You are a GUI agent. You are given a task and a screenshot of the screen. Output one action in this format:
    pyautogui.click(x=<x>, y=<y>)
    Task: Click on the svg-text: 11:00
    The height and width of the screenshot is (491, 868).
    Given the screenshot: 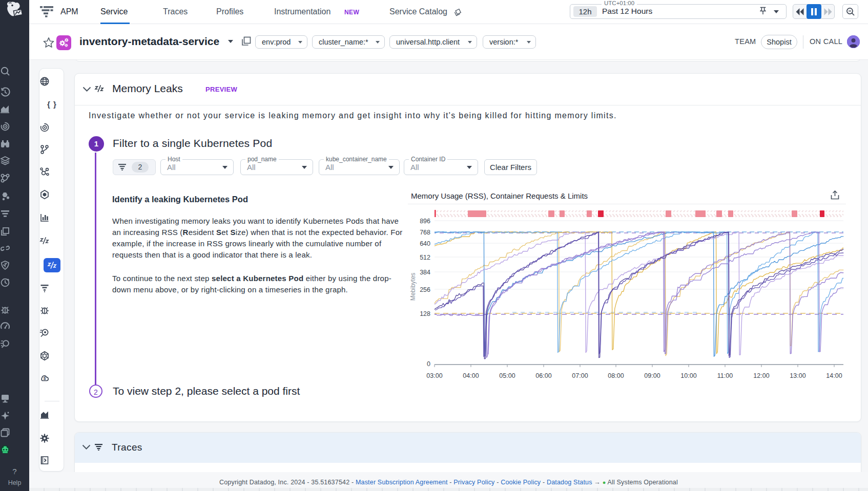 What is the action you would take?
    pyautogui.click(x=725, y=376)
    